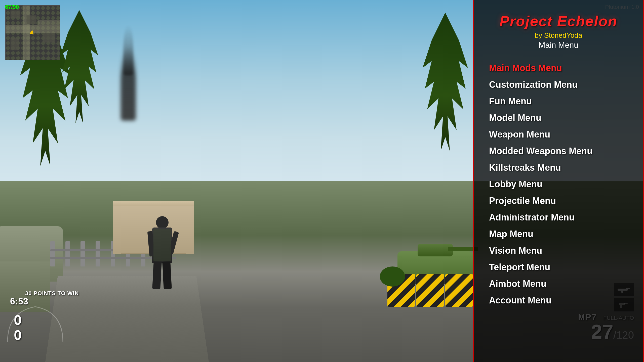 This screenshot has width=644, height=362. Describe the element at coordinates (558, 134) in the screenshot. I see `menu-item-4: Weapon Menu` at that location.